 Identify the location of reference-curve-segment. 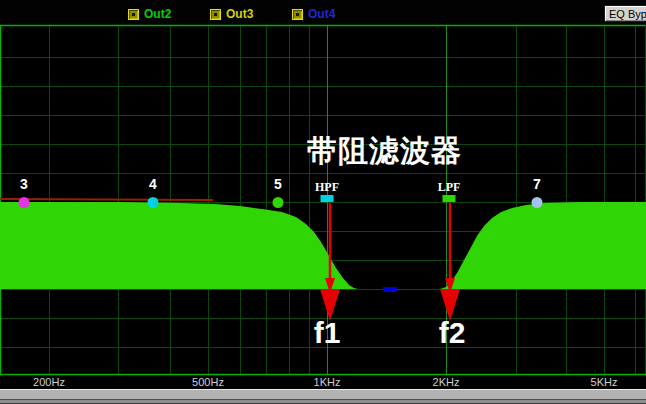
(106, 200).